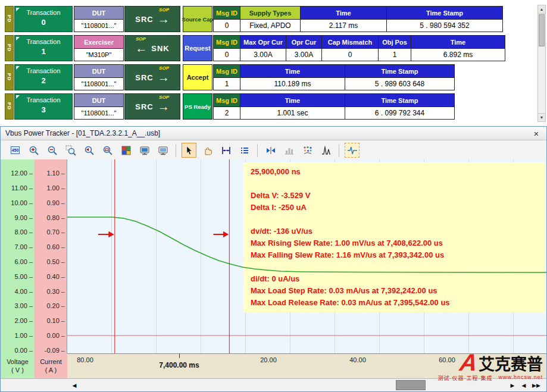  What do you see at coordinates (180, 356) in the screenshot?
I see `x-axis-major-tick` at bounding box center [180, 356].